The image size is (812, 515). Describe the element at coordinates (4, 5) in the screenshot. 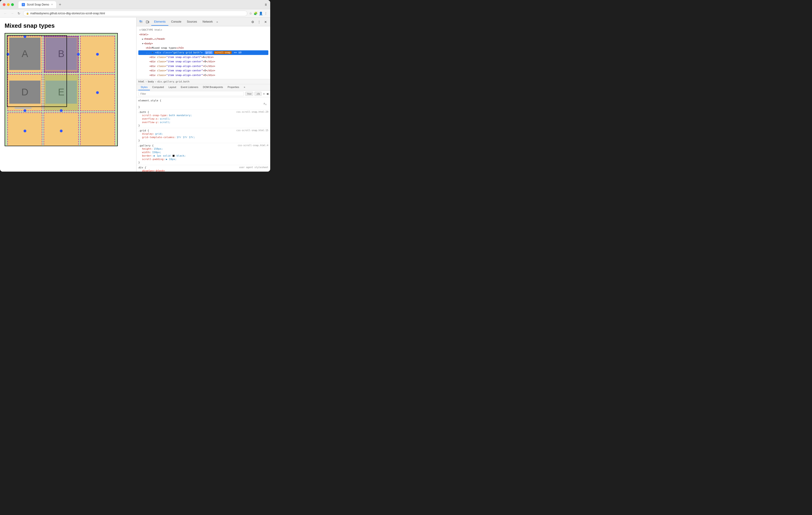

I see `close-button` at that location.